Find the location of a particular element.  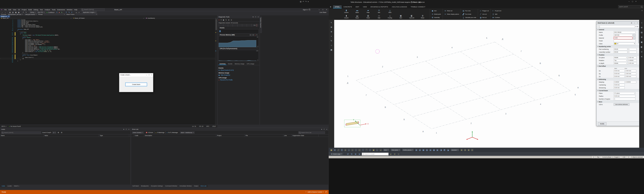

menu-analyze: Analyze is located at coordinates (47, 9).